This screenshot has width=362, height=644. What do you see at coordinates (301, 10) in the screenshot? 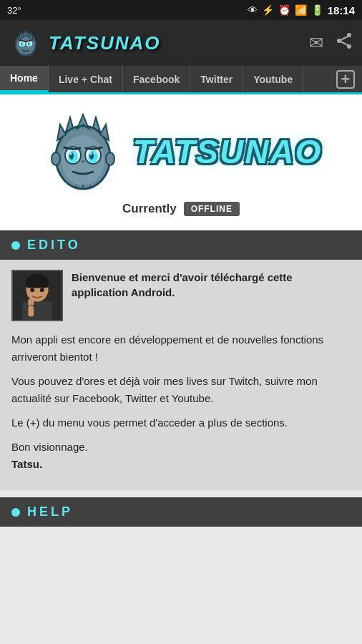
I see `status-right: 👁 ⚡ ⏰ 📶 🔋 18:14` at bounding box center [301, 10].